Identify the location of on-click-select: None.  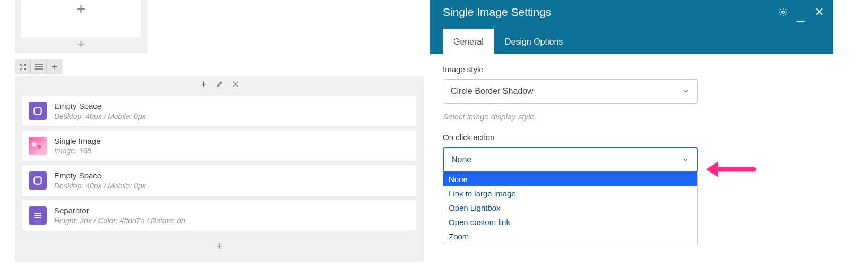
(570, 160).